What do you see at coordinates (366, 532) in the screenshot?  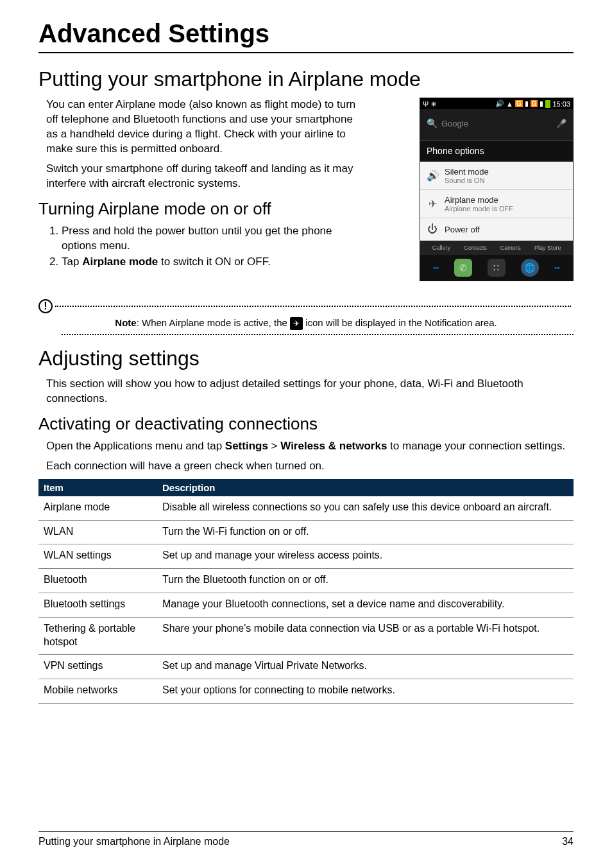 I see `cell-desc: Turn the Wi-Fi function on or off.` at bounding box center [366, 532].